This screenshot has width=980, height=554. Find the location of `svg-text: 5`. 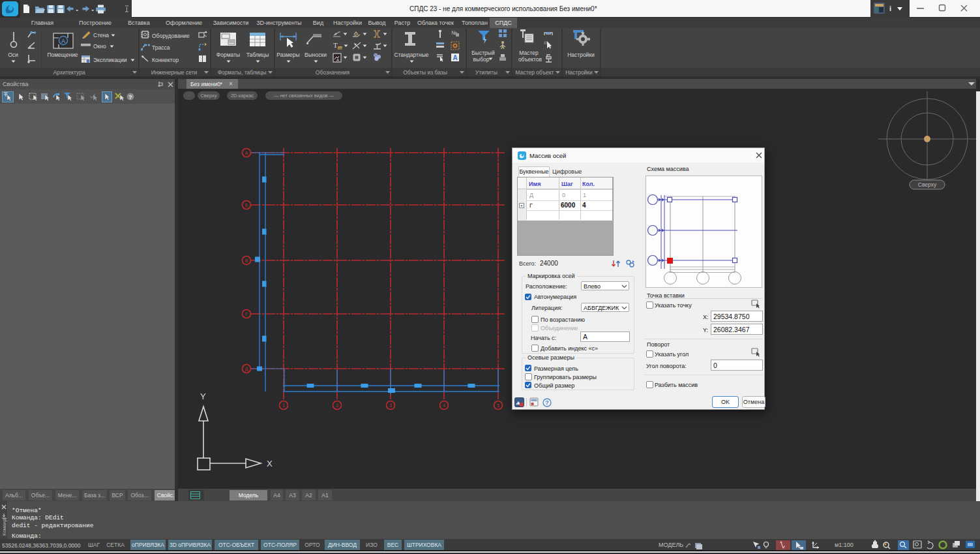

svg-text: 5 is located at coordinates (498, 406).